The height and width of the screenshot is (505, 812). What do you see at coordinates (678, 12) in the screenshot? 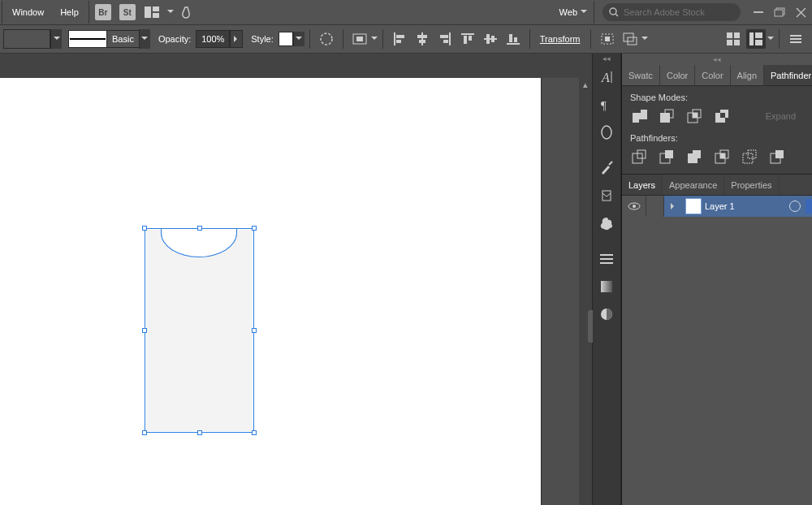
I see `stock-search-input` at bounding box center [678, 12].